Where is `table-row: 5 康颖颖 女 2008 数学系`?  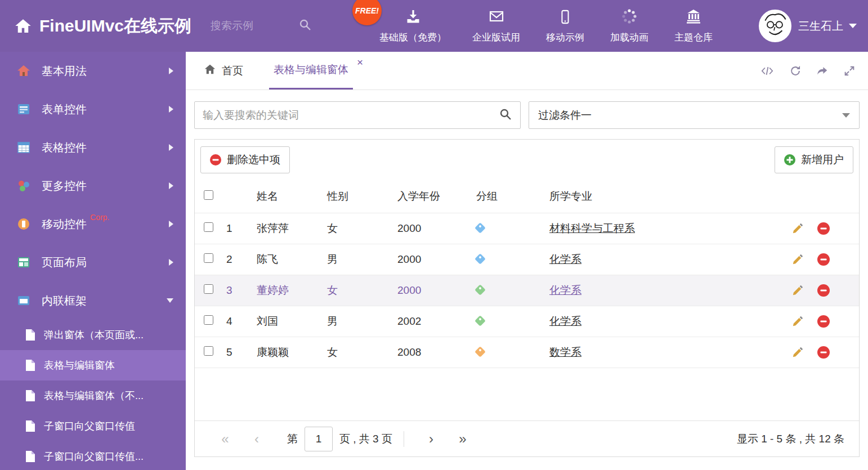
table-row: 5 康颖颖 女 2008 数学系 is located at coordinates (527, 352).